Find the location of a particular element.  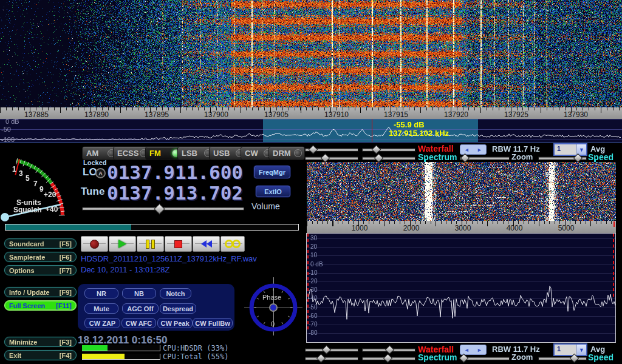

freq-tick-label: 137900 is located at coordinates (216, 115).